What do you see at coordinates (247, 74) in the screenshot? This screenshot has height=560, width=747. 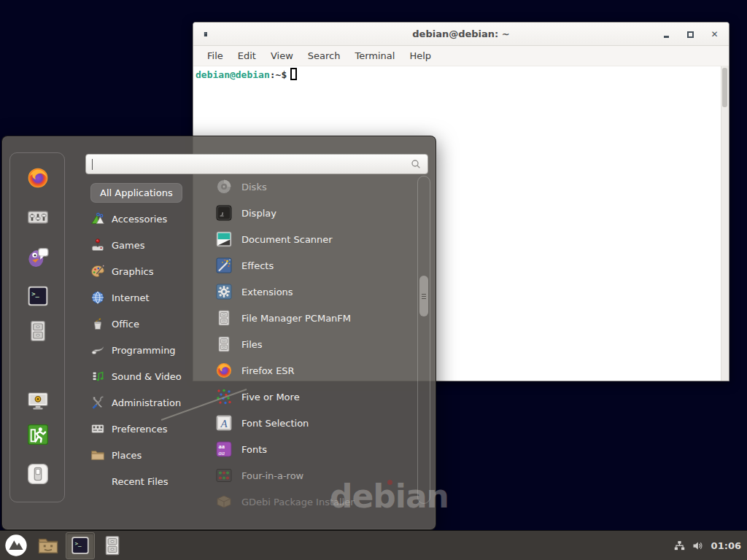 I see `shell-prompt: debian@debian:~$` at bounding box center [247, 74].